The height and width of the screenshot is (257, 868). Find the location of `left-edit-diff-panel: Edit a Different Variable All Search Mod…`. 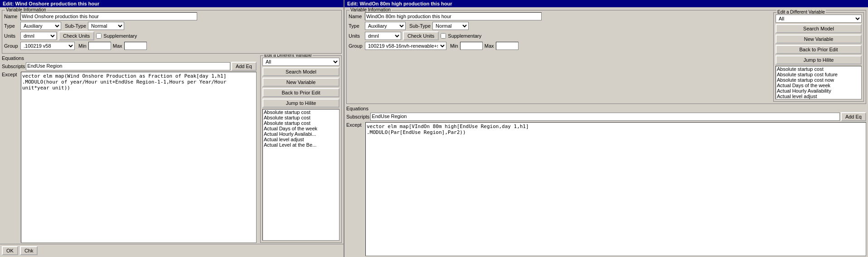

left-edit-diff-panel: Edit a Different Variable All Search Mod… is located at coordinates (301, 149).